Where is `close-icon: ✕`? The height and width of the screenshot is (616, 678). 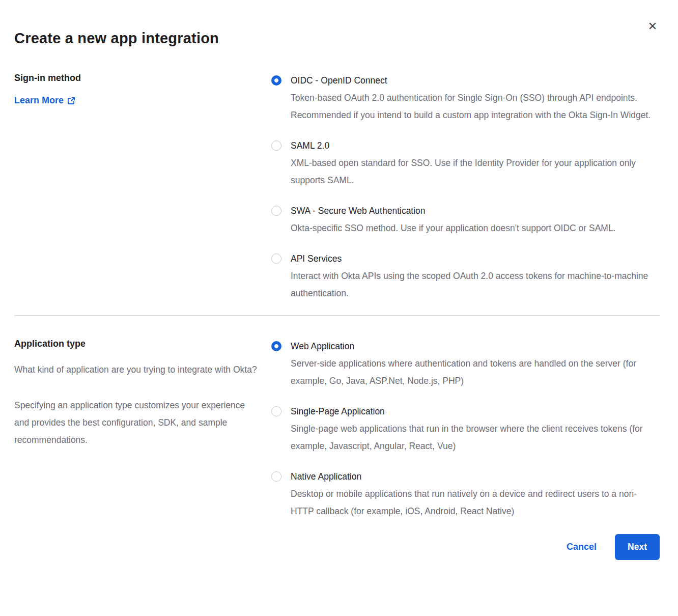 close-icon: ✕ is located at coordinates (653, 26).